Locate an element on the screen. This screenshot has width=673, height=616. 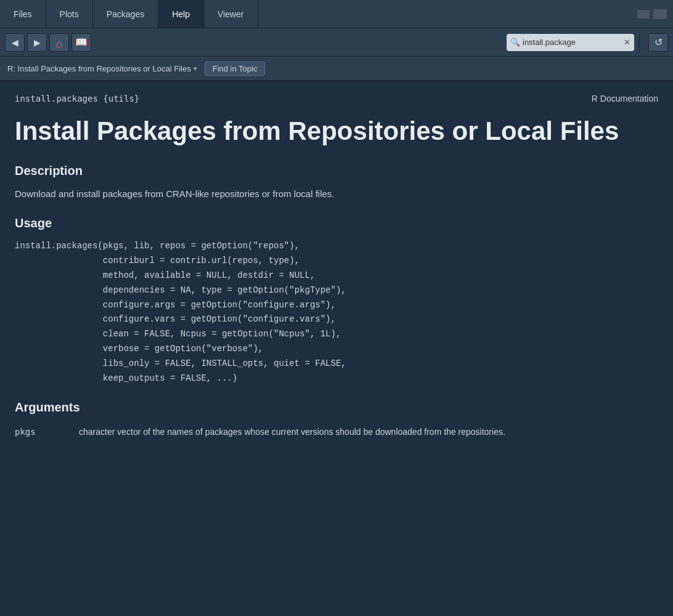
tab-bar: Files Plots Packages Help Viewer is located at coordinates (336, 14).